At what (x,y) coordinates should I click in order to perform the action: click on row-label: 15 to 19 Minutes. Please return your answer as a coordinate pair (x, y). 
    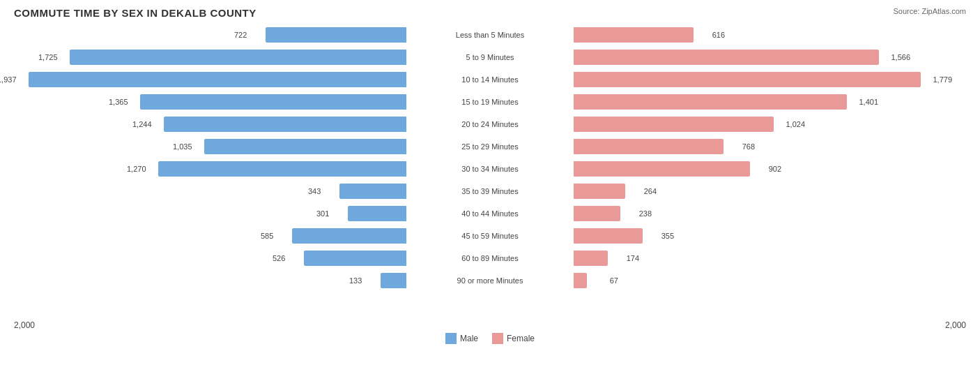
    Looking at the image, I should click on (489, 102).